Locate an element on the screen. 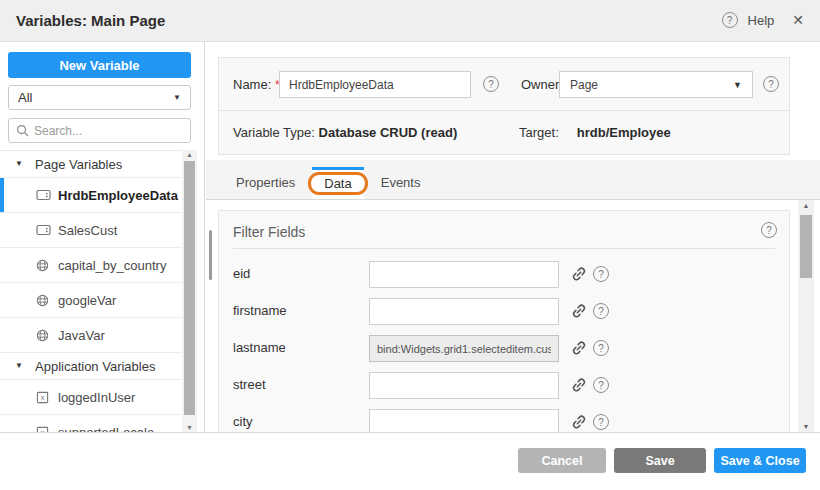  new-variable-button: New Variable is located at coordinates (100, 65).